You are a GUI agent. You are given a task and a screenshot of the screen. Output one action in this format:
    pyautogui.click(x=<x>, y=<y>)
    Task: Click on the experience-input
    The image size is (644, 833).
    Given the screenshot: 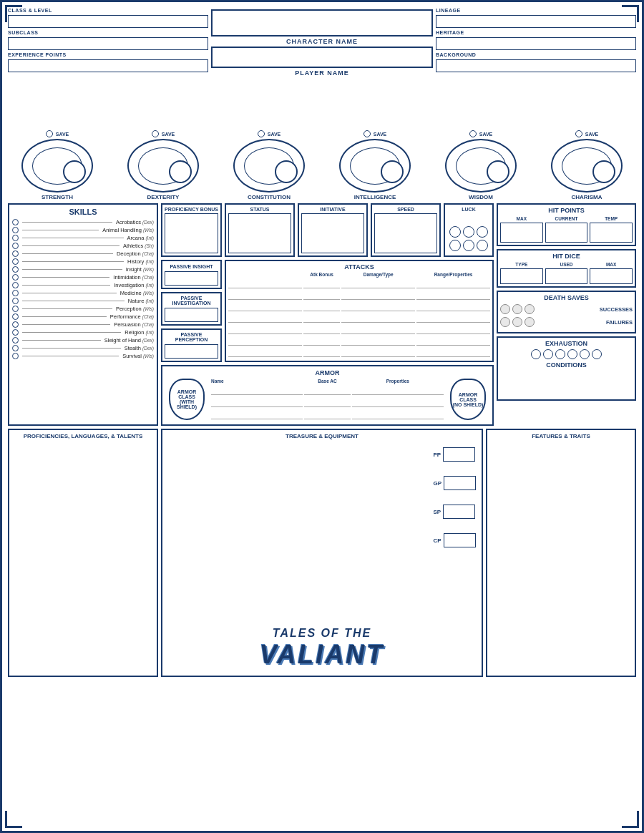 What is the action you would take?
    pyautogui.click(x=108, y=66)
    